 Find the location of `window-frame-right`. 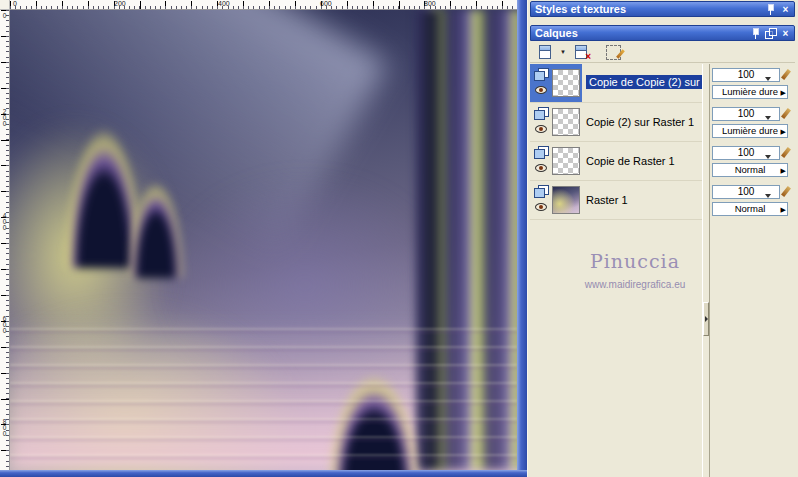

window-frame-right is located at coordinates (522, 238).